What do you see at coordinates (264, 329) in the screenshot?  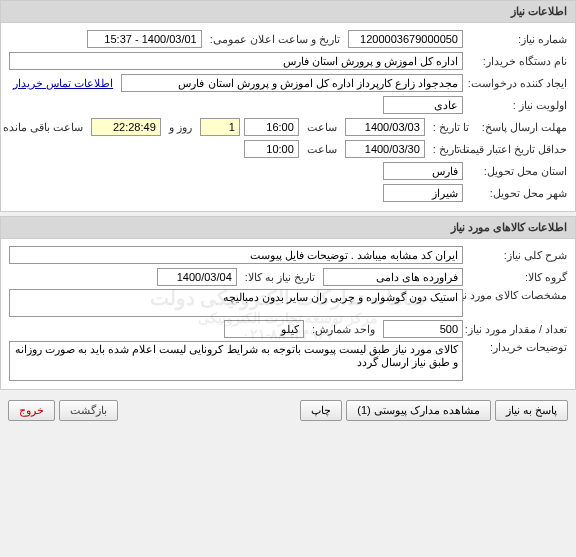 I see `unit-field` at bounding box center [264, 329].